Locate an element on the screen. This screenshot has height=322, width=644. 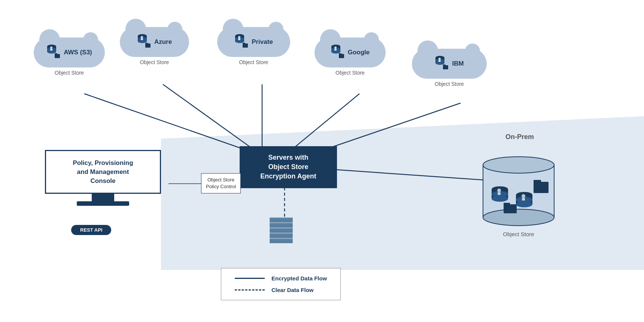
server-rack-svg is located at coordinates (281, 232).